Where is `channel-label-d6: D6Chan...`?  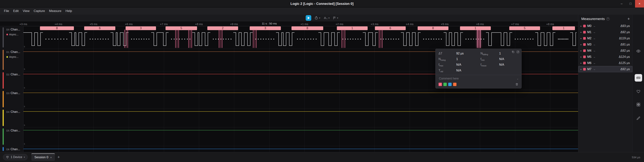
channel-label-d6: D6Chan... is located at coordinates (12, 149).